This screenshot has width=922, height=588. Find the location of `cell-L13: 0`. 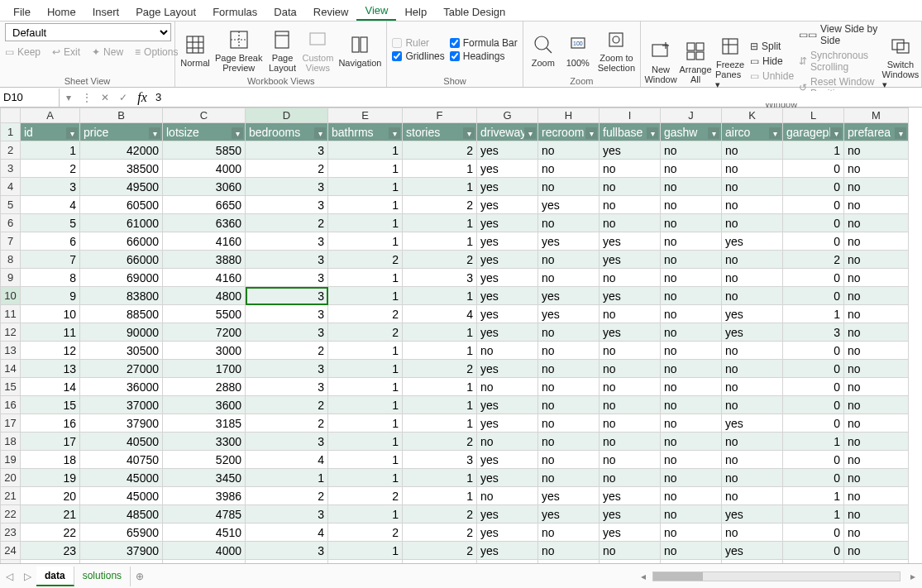

cell-L13: 0 is located at coordinates (814, 351).